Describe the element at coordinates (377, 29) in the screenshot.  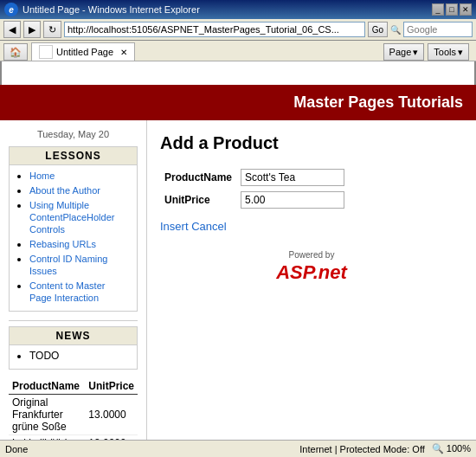
I see `go-button: Go` at that location.